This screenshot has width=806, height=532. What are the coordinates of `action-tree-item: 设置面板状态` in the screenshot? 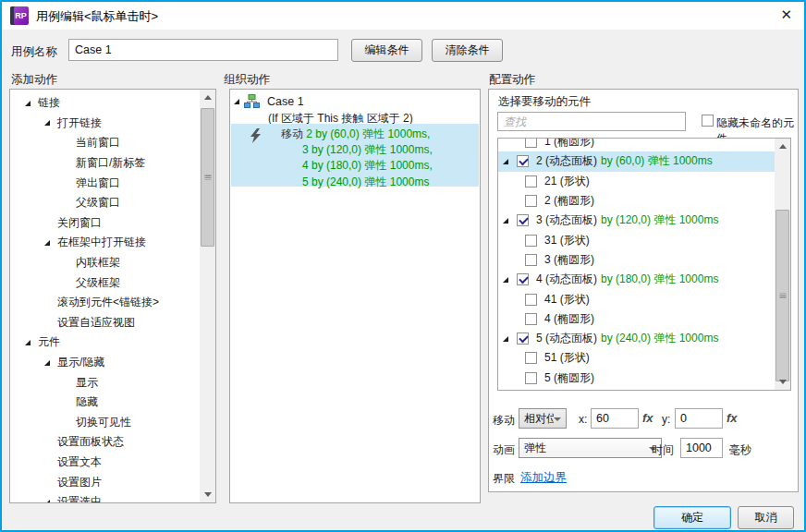 It's located at (105, 442).